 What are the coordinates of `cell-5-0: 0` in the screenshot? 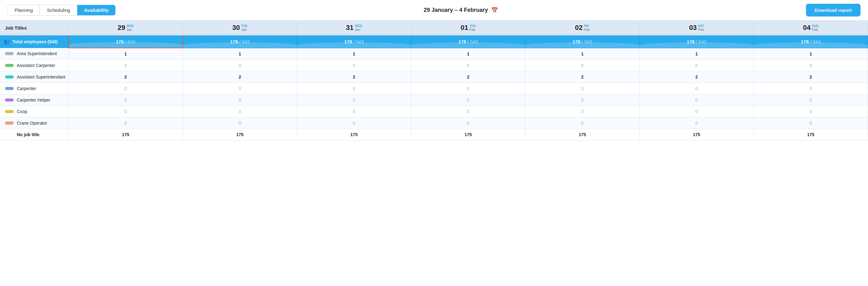 It's located at (126, 112).